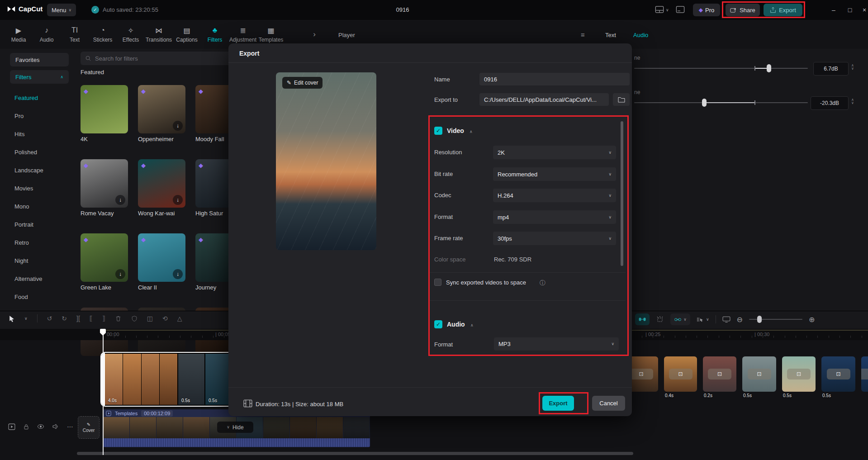 Image resolution: width=868 pixels, height=460 pixels. I want to click on sidebar-category-item: Landscape, so click(29, 170).